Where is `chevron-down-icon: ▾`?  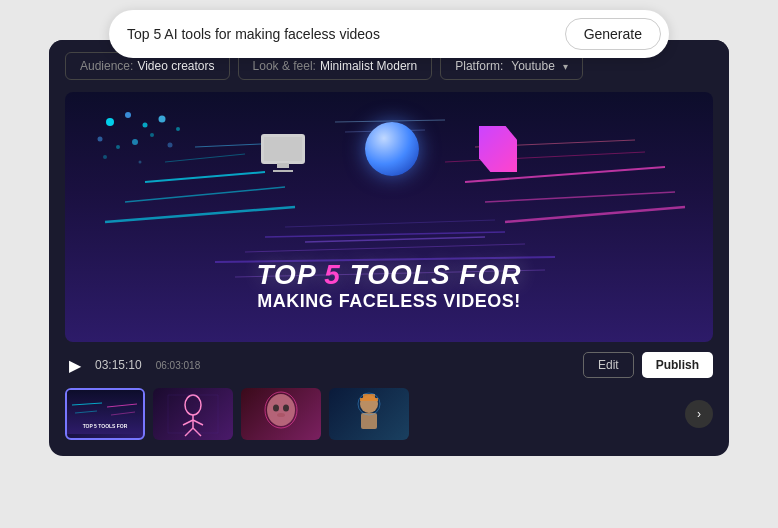
chevron-down-icon: ▾ is located at coordinates (566, 66).